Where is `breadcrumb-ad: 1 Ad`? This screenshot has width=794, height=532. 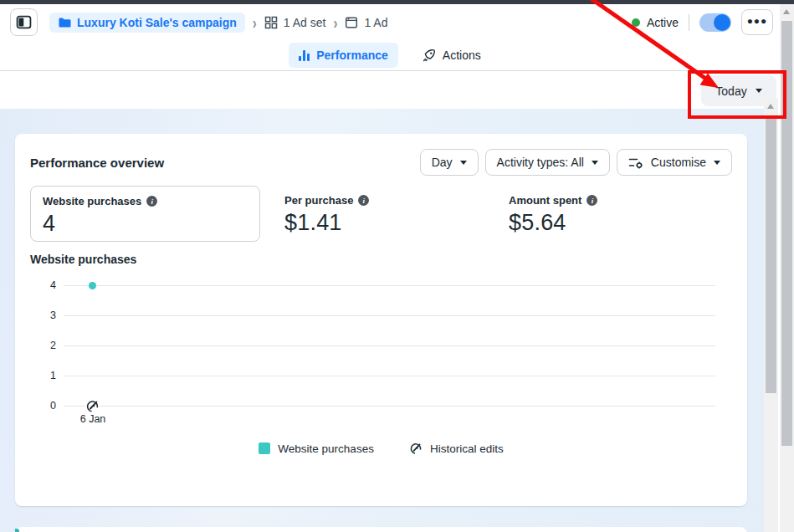
breadcrumb-ad: 1 Ad is located at coordinates (366, 23).